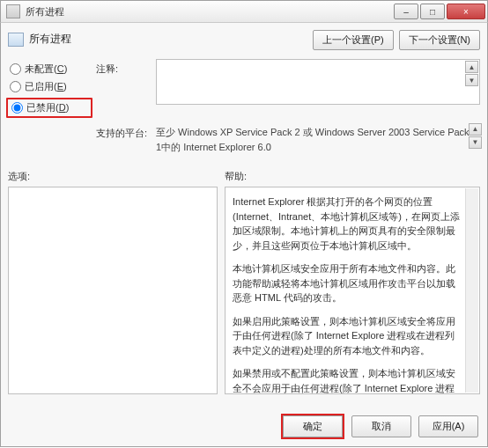 The image size is (488, 448). I want to click on pane-labels: 选项: 帮助:, so click(244, 176).